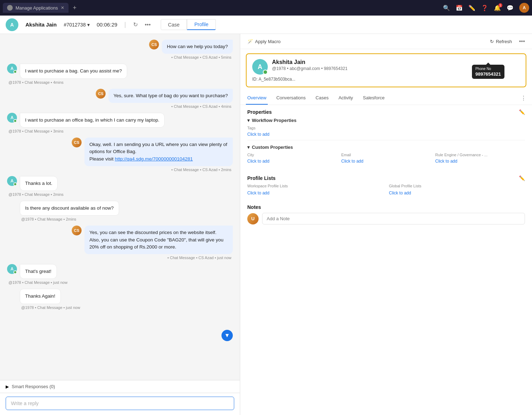 The image size is (532, 415). What do you see at coordinates (75, 8) in the screenshot?
I see `new-tab-button: +` at bounding box center [75, 8].